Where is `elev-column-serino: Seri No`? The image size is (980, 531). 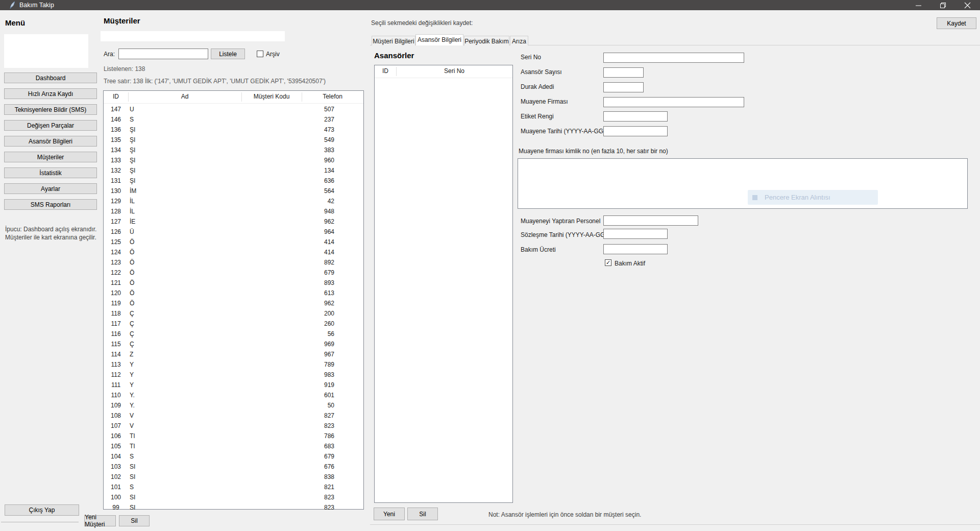 elev-column-serino: Seri No is located at coordinates (454, 71).